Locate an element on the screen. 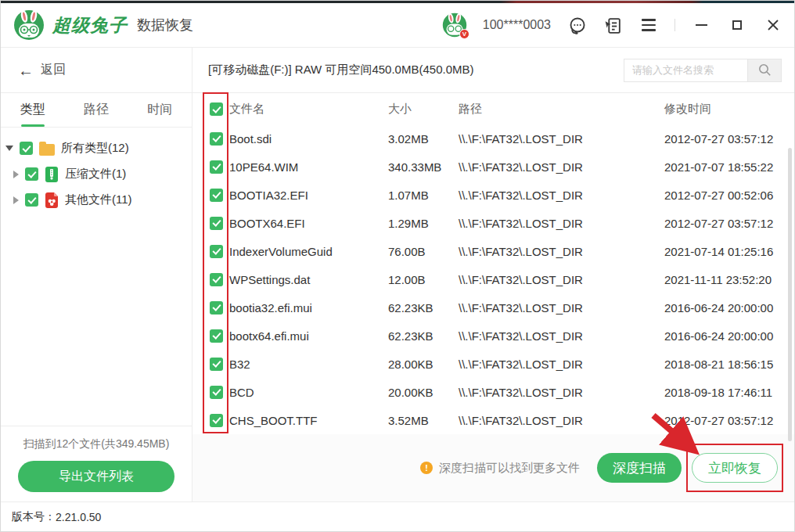 The width and height of the screenshot is (795, 532). scan-summary: 扫描到12个文件(共349.45MB) is located at coordinates (96, 444).